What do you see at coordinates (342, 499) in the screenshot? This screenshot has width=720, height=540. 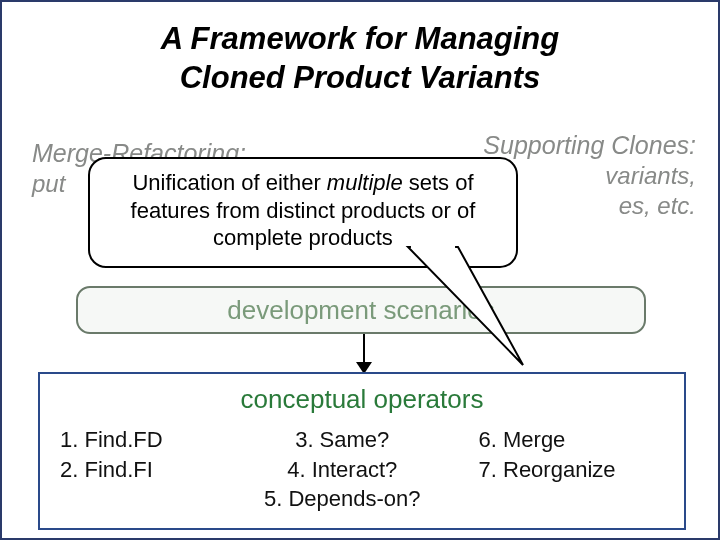 I see `op-depends-on: 5. Depends-on?` at bounding box center [342, 499].